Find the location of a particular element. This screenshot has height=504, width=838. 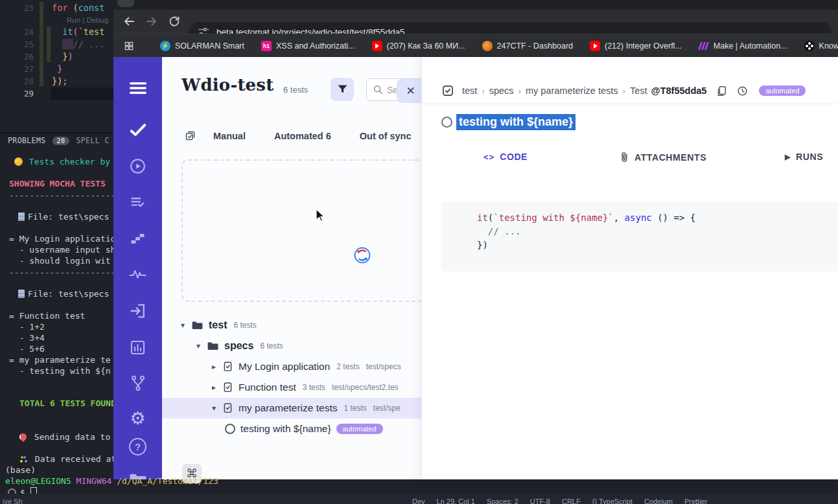

bookmark-item: Knowledge assistan... is located at coordinates (821, 46).